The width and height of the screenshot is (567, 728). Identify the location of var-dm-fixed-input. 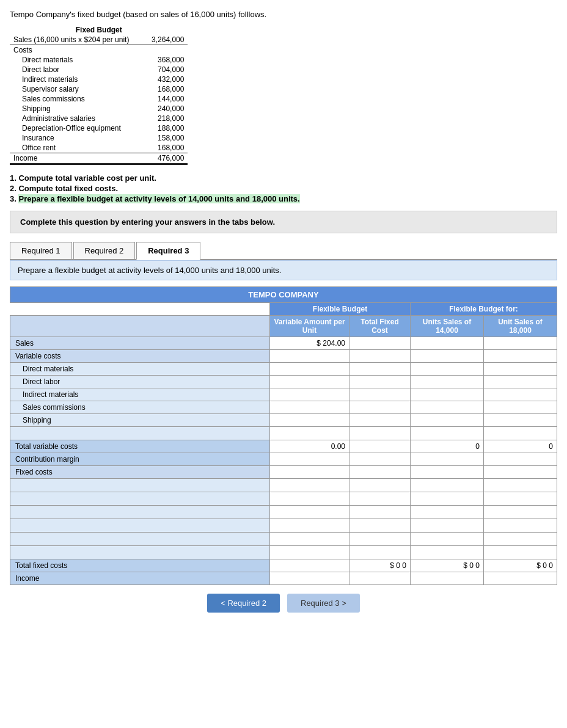
(380, 369).